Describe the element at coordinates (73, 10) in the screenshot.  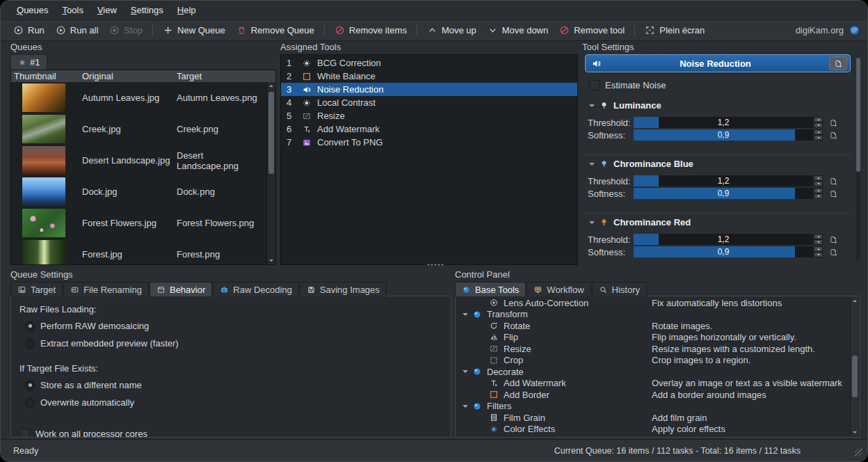
I see `menu-item-tools: Tools` at that location.